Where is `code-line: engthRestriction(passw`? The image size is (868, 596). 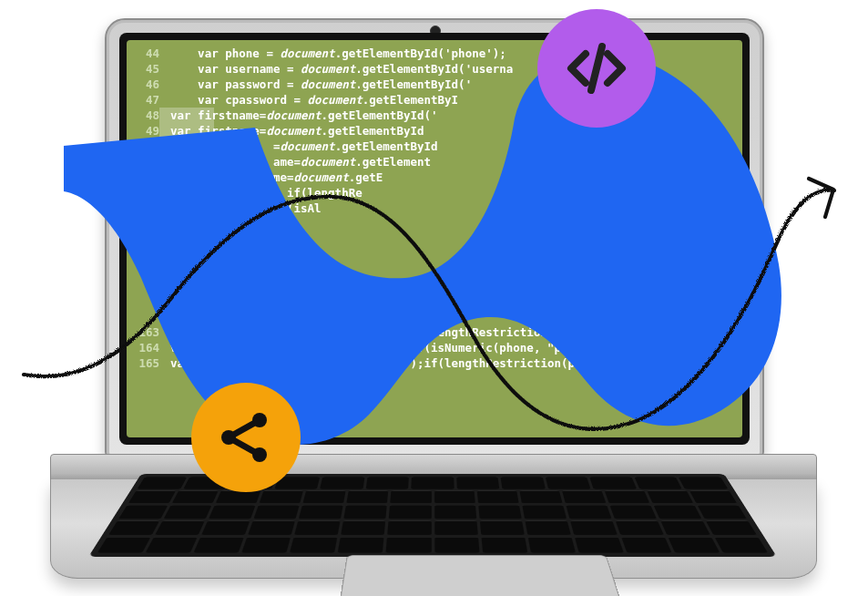 code-line: engthRestriction(passw is located at coordinates (437, 255).